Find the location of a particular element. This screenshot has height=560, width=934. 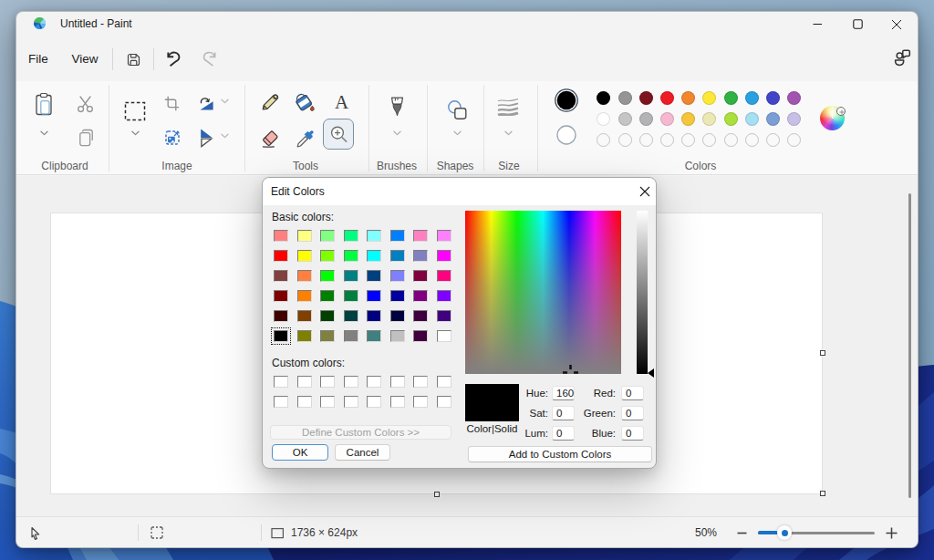

size-dropdown is located at coordinates (508, 133).